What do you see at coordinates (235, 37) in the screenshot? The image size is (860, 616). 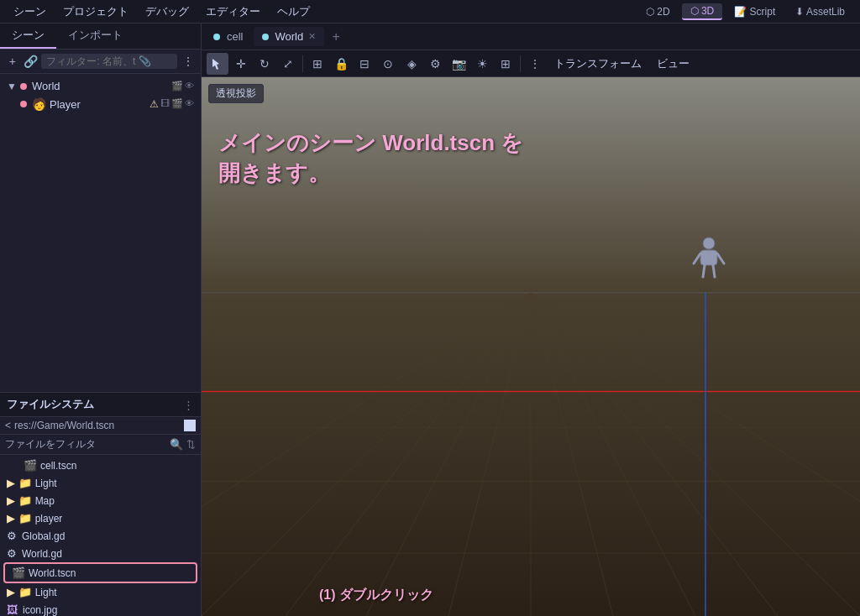 I see `tab-cell-label: cell` at bounding box center [235, 37].